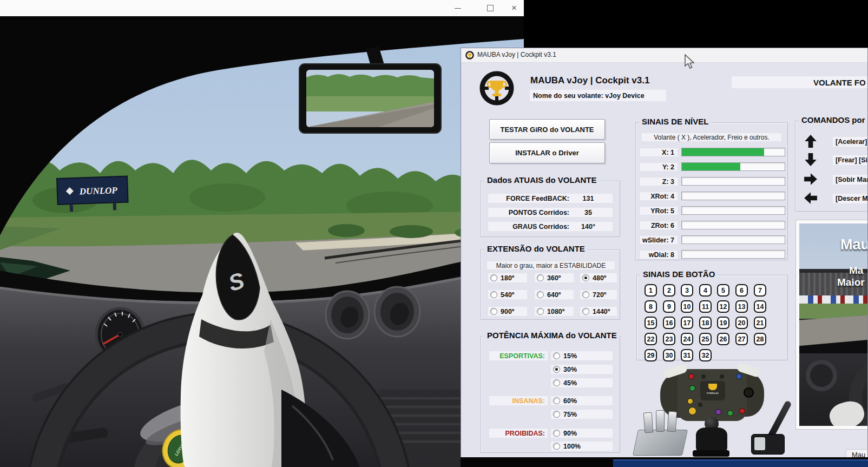 This screenshot has width=868, height=467. I want to click on signal-button-22: 22, so click(650, 339).